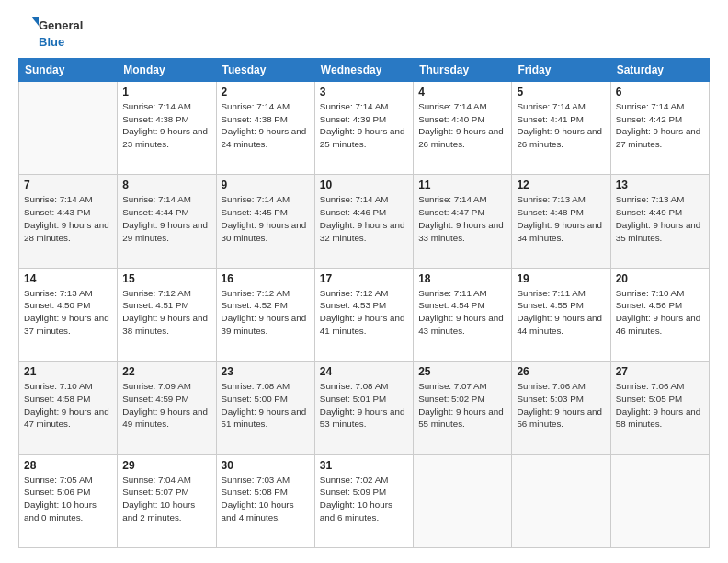  I want to click on calendar-cell: 4Sunrise: 7:14 AMSunset: 4:40 PMDaylight…, so click(463, 129).